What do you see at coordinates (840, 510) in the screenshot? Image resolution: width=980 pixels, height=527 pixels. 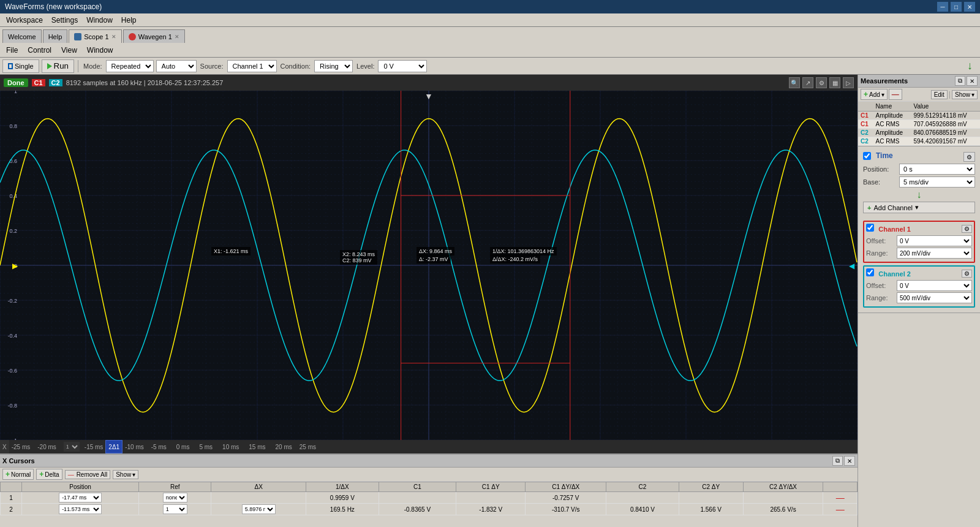 I see `row2-delete: —` at bounding box center [840, 510].